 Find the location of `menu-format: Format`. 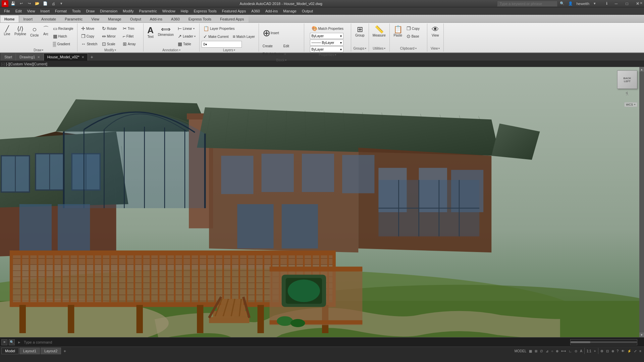

menu-format: Format is located at coordinates (61, 11).